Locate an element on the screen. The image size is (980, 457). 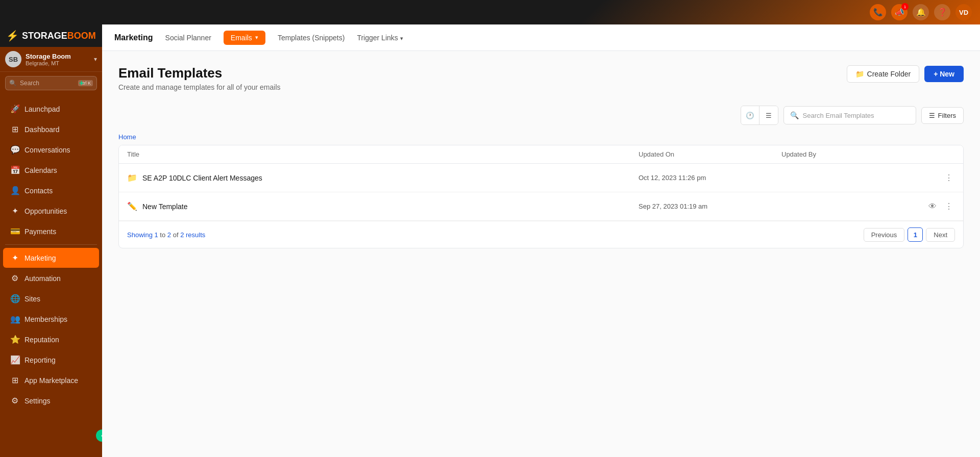
next-button: Next is located at coordinates (940, 235).